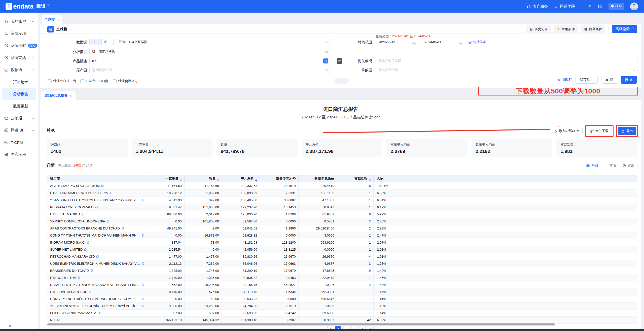  Describe the element at coordinates (627, 131) in the screenshot. I see `export-button: 导出` at that location.